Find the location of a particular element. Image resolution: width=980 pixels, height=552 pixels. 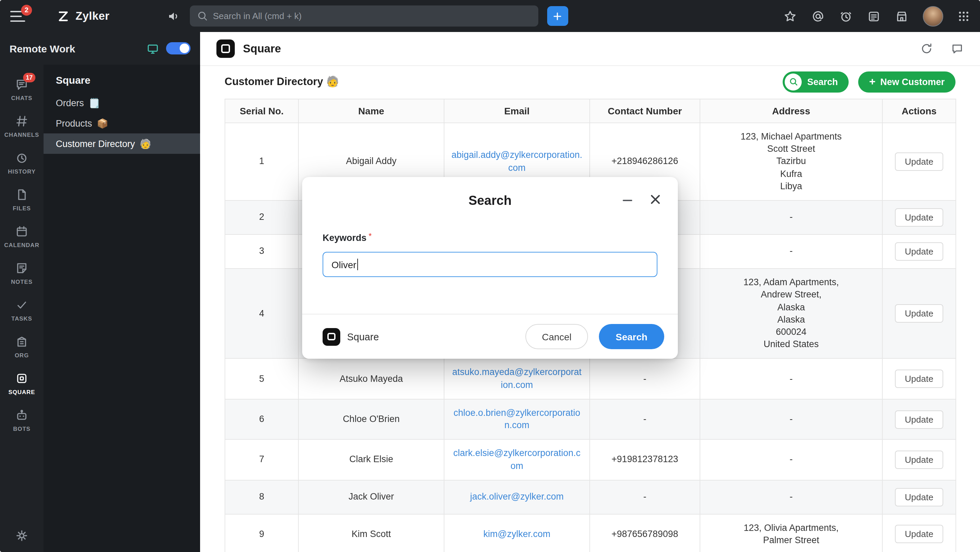

email-link: kim@zylker.com is located at coordinates (517, 534).